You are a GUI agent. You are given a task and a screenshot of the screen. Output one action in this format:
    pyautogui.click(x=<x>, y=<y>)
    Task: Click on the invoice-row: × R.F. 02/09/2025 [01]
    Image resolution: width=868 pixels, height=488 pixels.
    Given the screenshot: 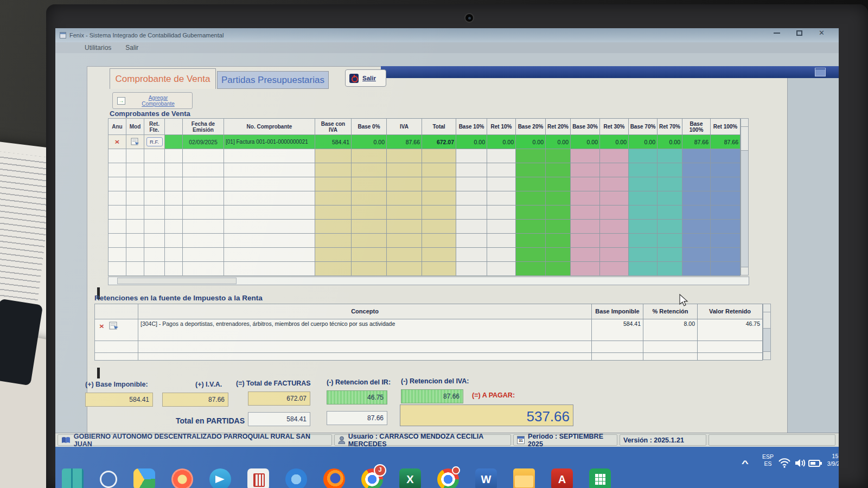 What is the action you would take?
    pyautogui.click(x=424, y=142)
    